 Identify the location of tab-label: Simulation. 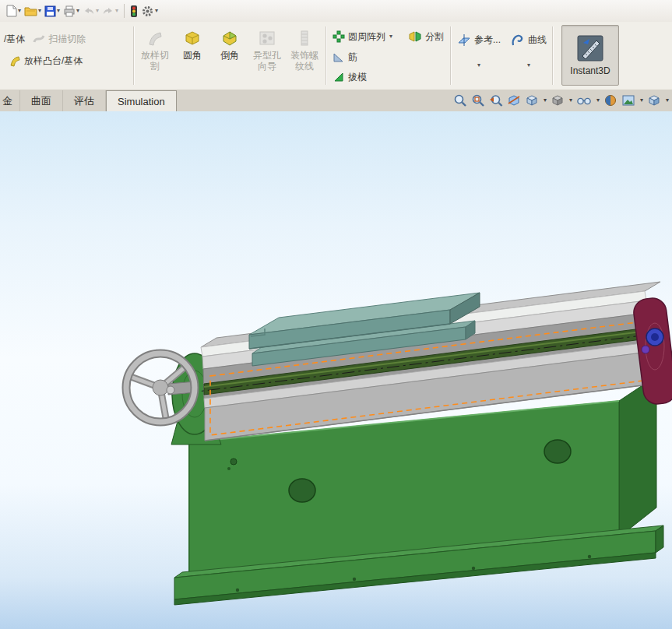
(142, 101).